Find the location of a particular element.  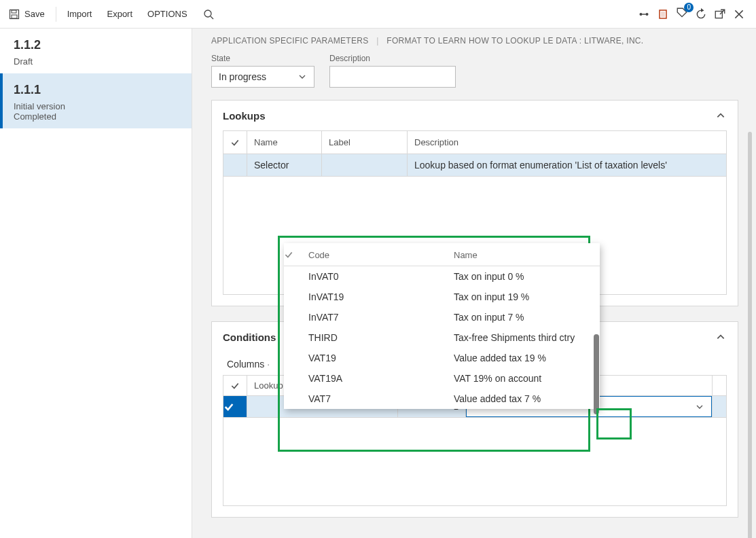

toolbar-separator is located at coordinates (56, 14).